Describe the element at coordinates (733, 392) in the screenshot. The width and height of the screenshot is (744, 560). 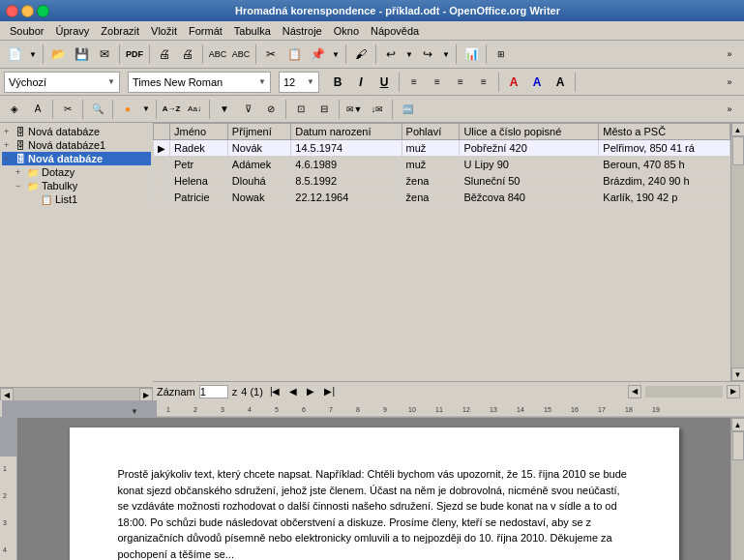
I see `grid-h-scroll-right: ▶` at that location.